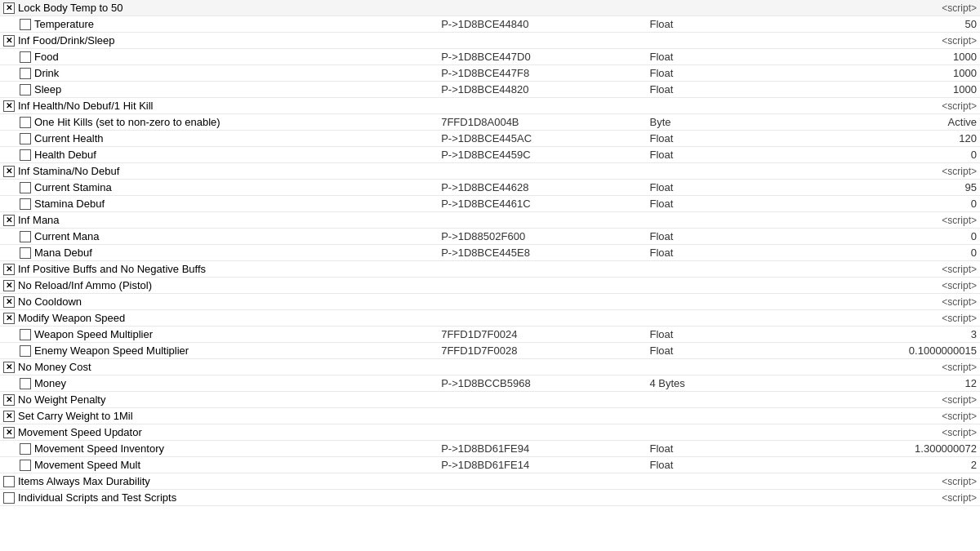 This screenshot has width=980, height=551. Describe the element at coordinates (866, 351) in the screenshot. I see `row-value: 0.1000000015` at that location.